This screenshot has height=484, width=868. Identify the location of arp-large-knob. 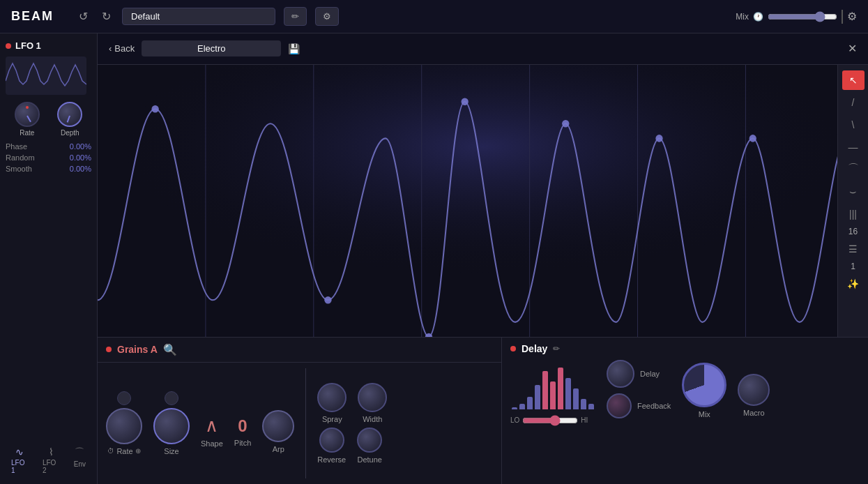
(278, 426).